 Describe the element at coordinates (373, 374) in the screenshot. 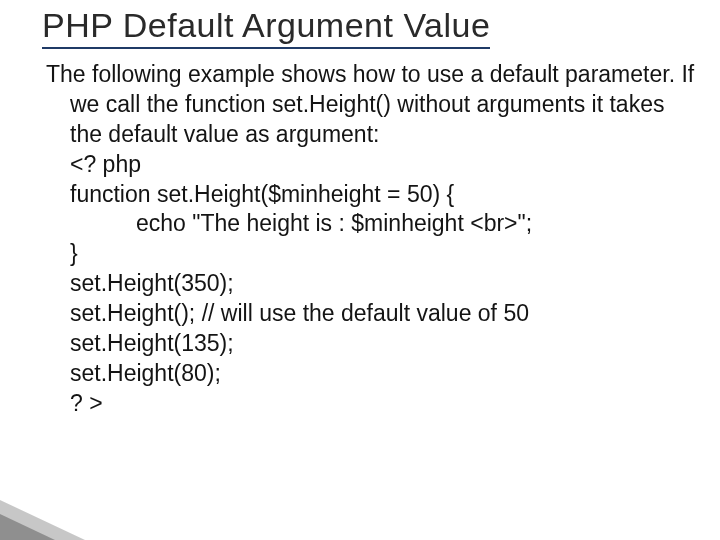

I see `code-line-call-80: set.Height(80);` at that location.